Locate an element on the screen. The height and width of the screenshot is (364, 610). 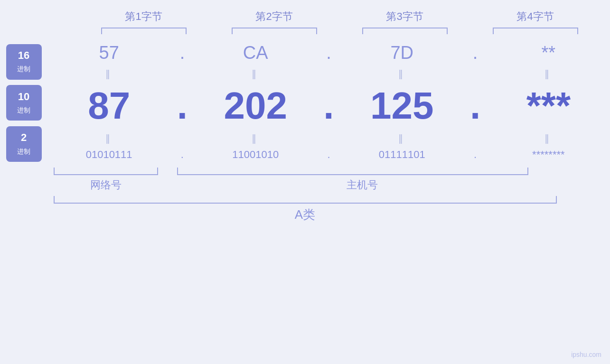
dec-val-4: *** is located at coordinates (548, 106).